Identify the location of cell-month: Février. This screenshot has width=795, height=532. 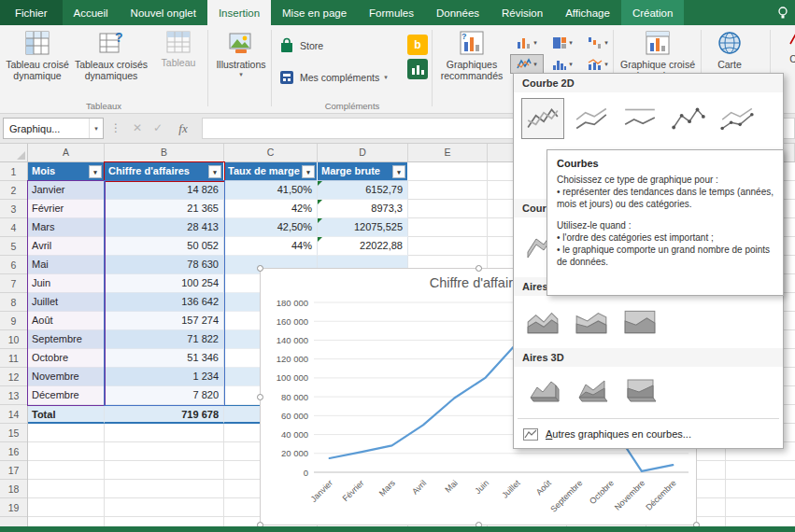
(66, 209).